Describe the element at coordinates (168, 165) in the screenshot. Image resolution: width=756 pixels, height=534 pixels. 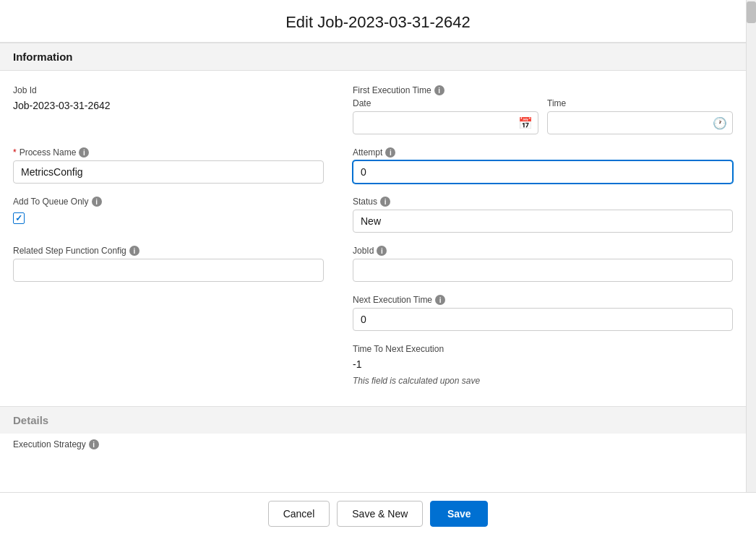
I see `process-name-group: * Process Name i` at that location.